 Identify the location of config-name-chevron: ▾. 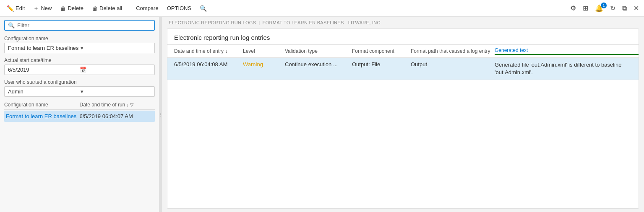
(116, 48).